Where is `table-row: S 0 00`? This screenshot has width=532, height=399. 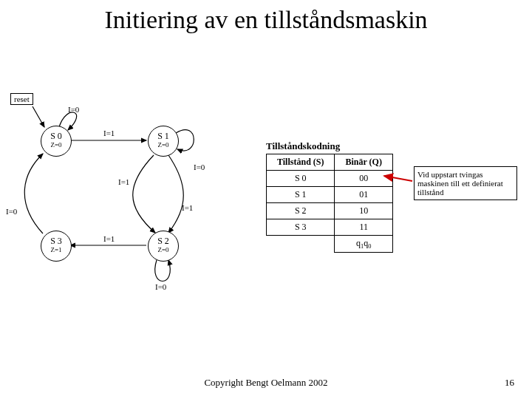
table-row: S 0 00 is located at coordinates (330, 179).